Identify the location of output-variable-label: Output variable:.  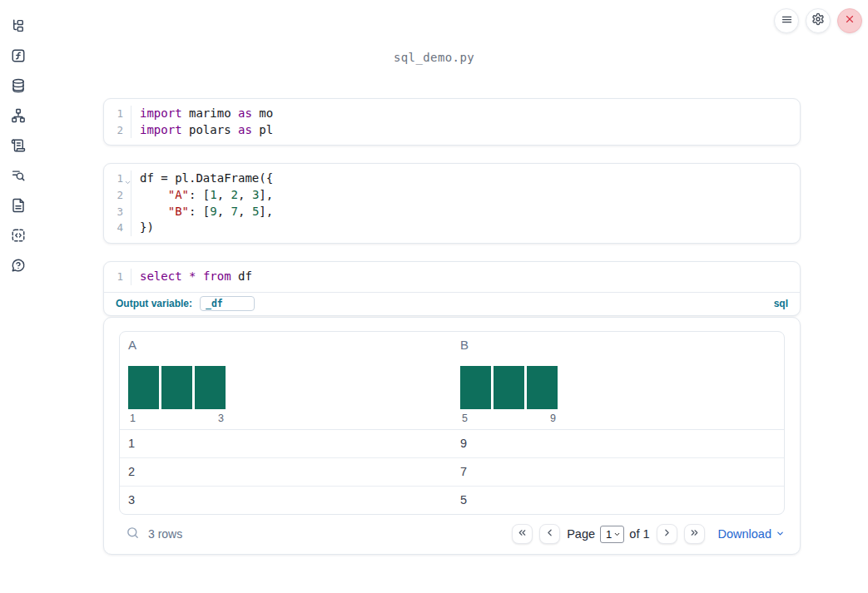
(154, 304).